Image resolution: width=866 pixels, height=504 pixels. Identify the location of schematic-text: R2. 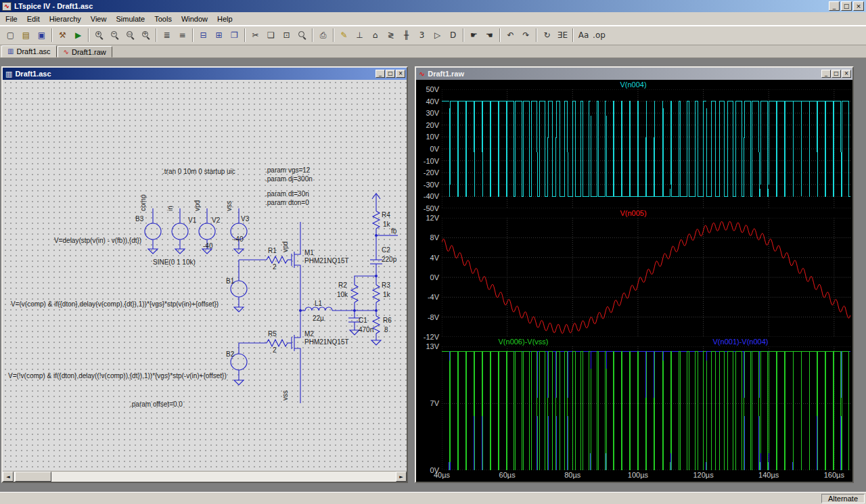
(342, 285).